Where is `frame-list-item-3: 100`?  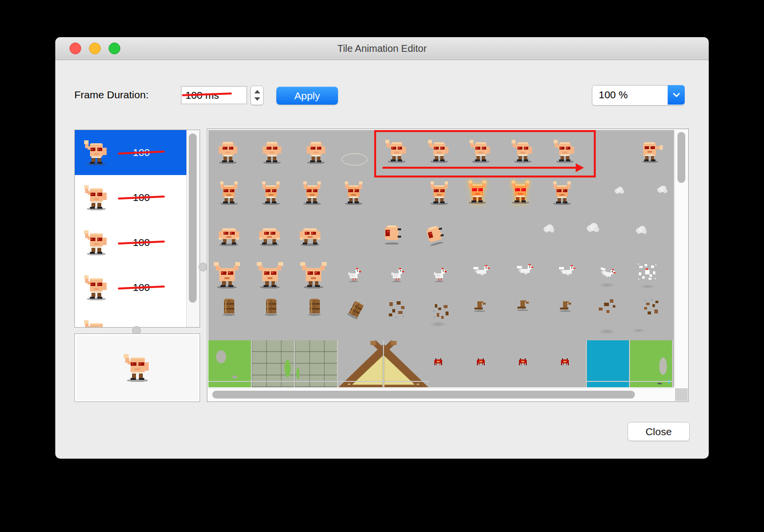 frame-list-item-3: 100 is located at coordinates (131, 243).